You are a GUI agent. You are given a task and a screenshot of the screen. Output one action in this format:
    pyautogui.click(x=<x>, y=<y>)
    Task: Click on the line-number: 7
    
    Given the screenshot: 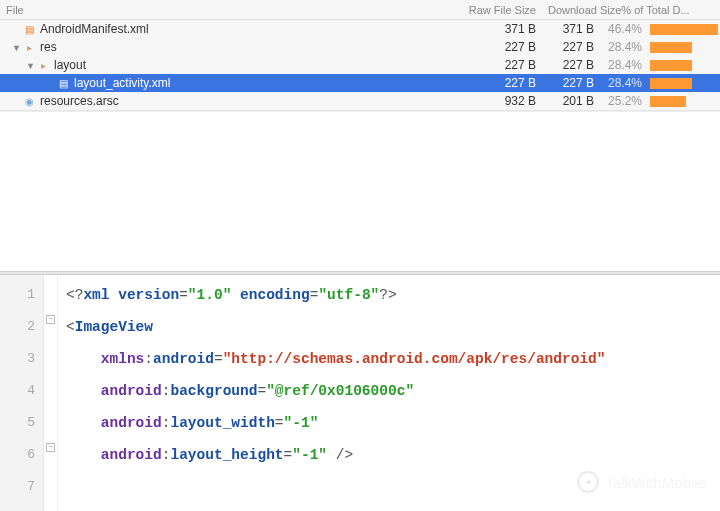 What is the action you would take?
    pyautogui.click(x=18, y=487)
    